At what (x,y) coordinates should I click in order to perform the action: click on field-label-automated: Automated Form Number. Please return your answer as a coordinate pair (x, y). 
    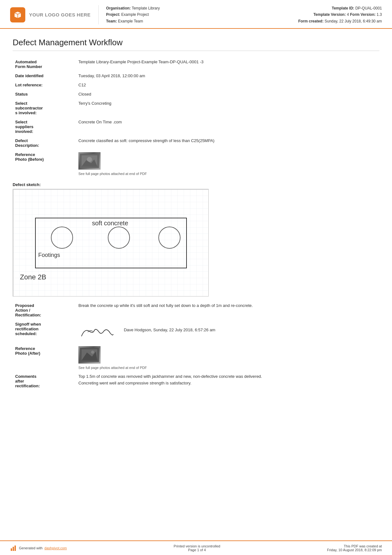
    Looking at the image, I should click on (44, 64).